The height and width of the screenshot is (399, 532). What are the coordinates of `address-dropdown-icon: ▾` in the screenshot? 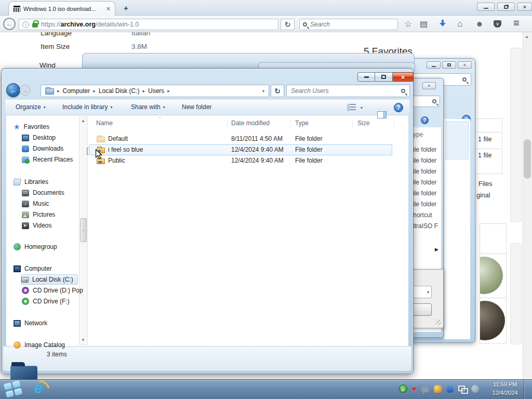 It's located at (263, 91).